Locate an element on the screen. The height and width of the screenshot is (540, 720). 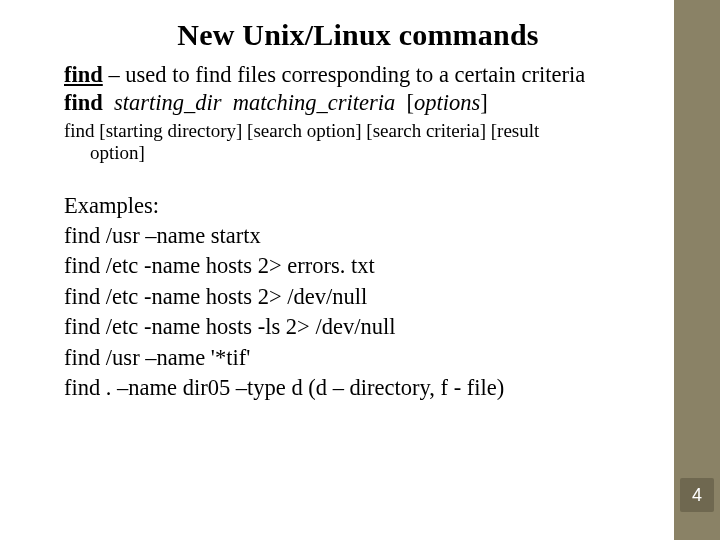
example-line: find /etc -name hosts 2> /dev/null is located at coordinates (358, 297).